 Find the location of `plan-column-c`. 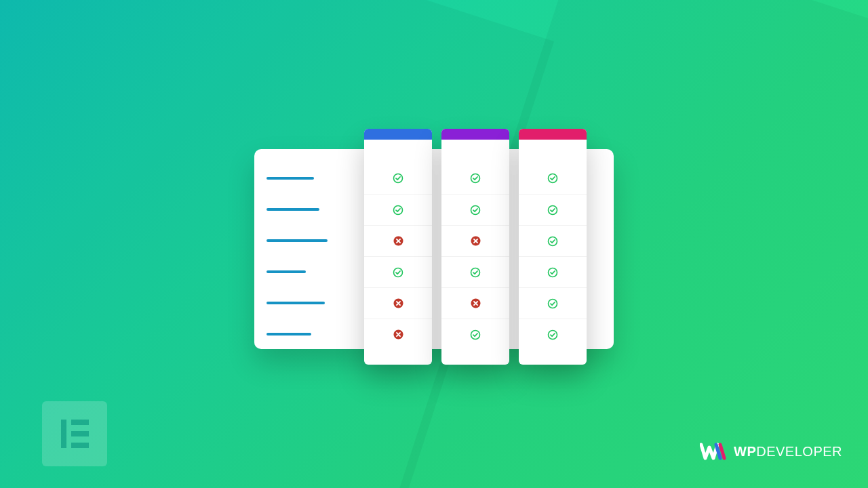

plan-column-c is located at coordinates (553, 247).